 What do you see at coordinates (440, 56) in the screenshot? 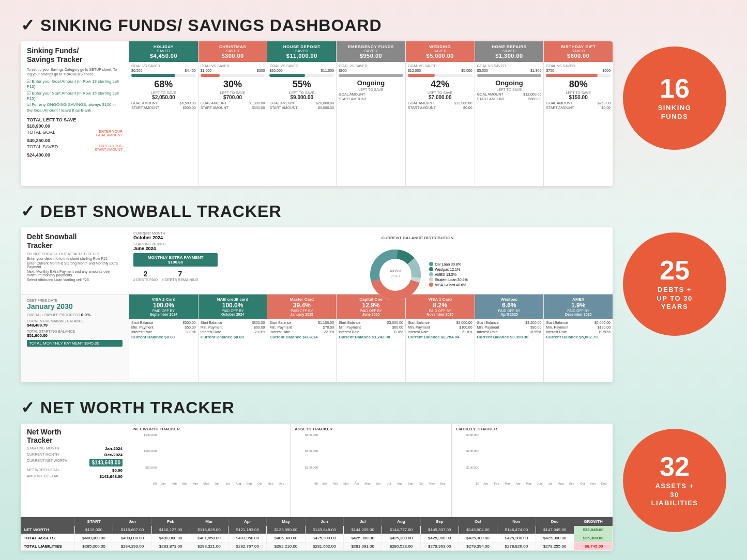
I see `sf-wedding-amount: $5,000.00` at bounding box center [440, 56].